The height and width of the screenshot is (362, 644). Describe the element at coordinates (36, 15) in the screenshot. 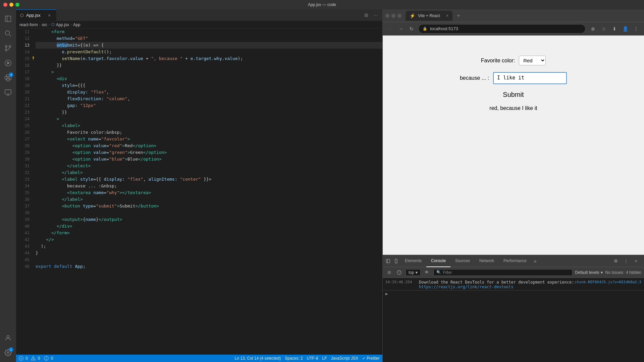

I see `editor-tab-appjsx: ⬡ App.jsx ×` at that location.